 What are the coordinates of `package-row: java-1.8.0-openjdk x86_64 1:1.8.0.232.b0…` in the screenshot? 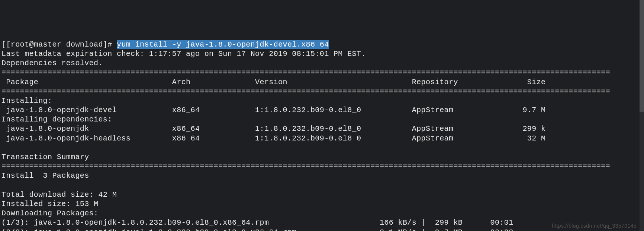 It's located at (321, 129).